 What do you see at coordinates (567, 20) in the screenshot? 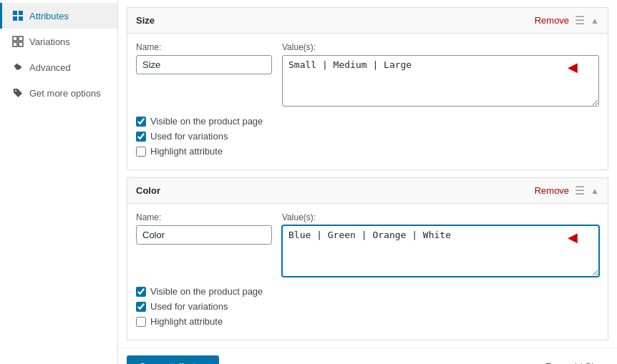
I see `size-header-actions: Remove ☰ ▲` at bounding box center [567, 20].